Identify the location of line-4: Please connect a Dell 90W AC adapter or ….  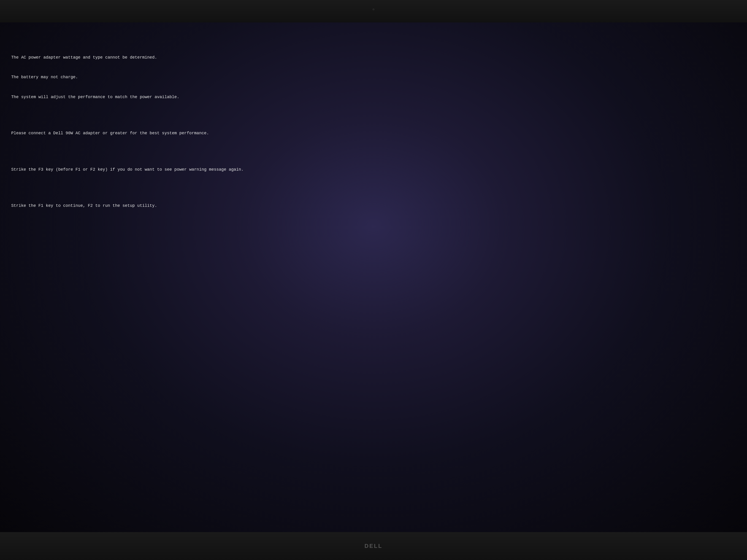
(374, 133).